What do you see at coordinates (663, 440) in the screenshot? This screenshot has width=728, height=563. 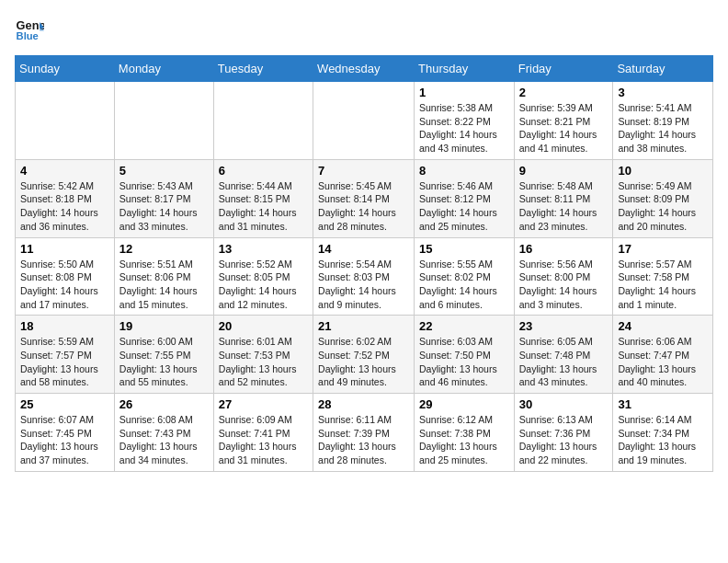 I see `day-info: Sunrise: 6:14 AM Sunset: 7:34 PM Dayligh…` at bounding box center [663, 440].